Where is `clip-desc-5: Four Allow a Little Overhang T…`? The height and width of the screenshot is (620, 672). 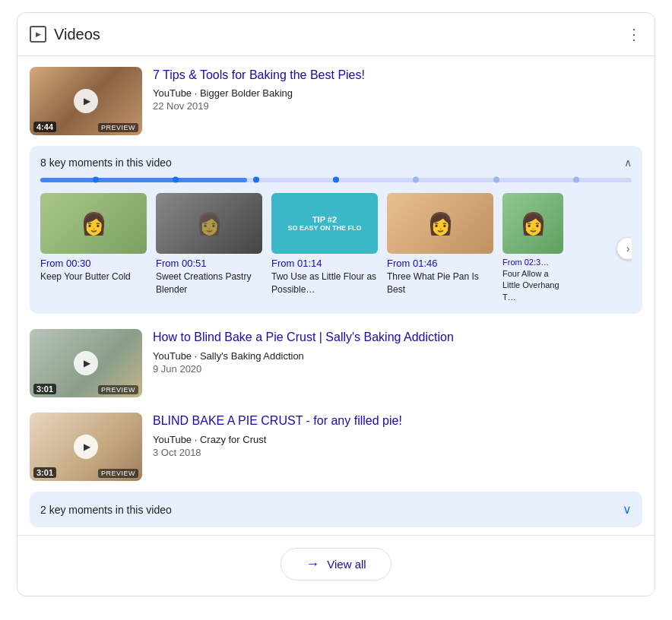 clip-desc-5: Four Allow a Little Overhang T… is located at coordinates (533, 286).